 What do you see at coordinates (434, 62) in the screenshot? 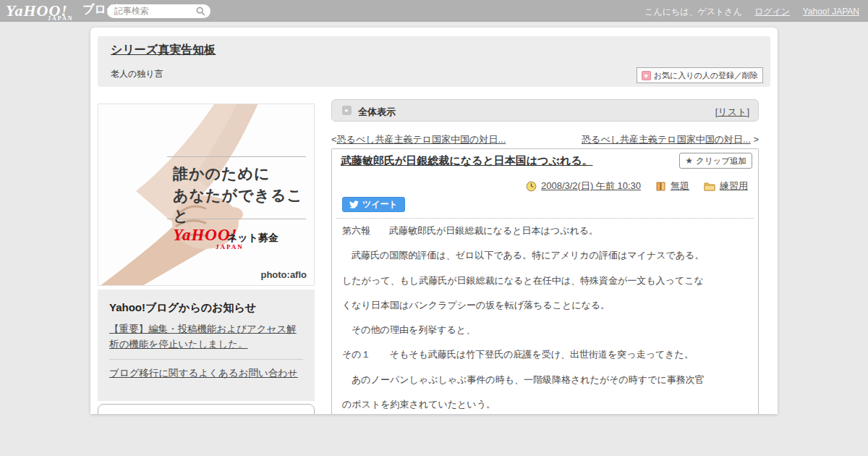
I see `blog-header: シリーズ真実告知板 老人の独り言 ♥ お気に入りの人の登録／削除` at bounding box center [434, 62].